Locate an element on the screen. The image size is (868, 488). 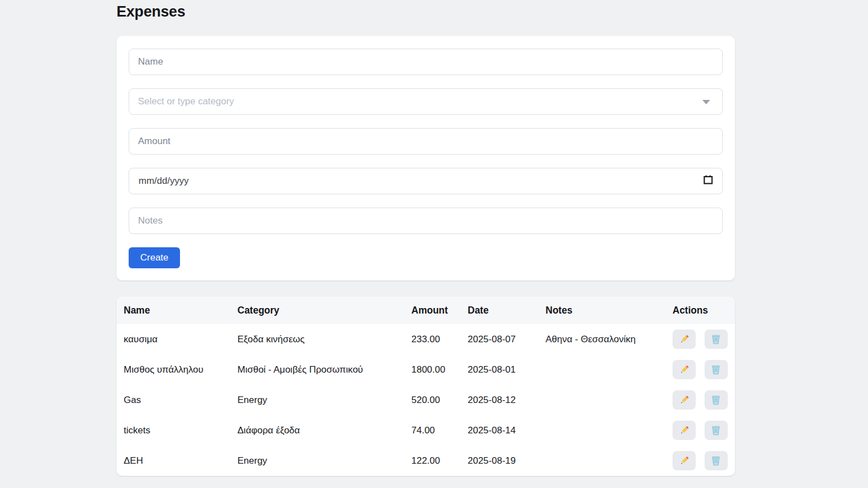
calendar-icon is located at coordinates (708, 181).